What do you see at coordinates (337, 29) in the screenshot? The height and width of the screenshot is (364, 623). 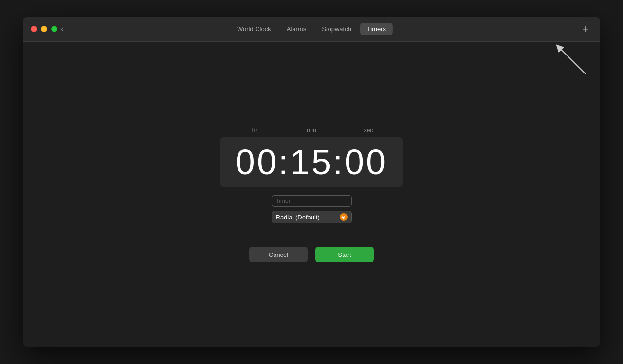 I see `tab-stopwatch: Stopwatch` at bounding box center [337, 29].